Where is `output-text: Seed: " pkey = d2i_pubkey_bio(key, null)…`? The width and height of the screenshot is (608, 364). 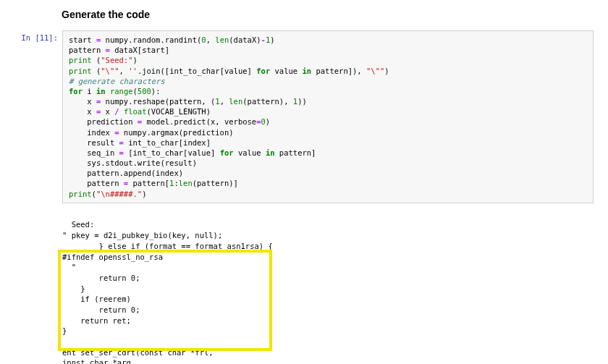
output-text: Seed: " pkey = d2i_pubkey_bio(key, null)… is located at coordinates (168, 292).